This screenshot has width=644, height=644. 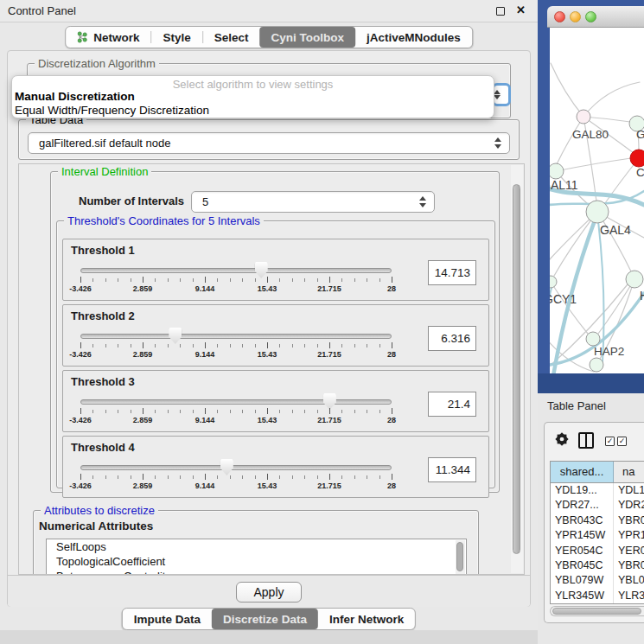 What do you see at coordinates (452, 273) in the screenshot?
I see `threshold-value-field: 14.713` at bounding box center [452, 273].